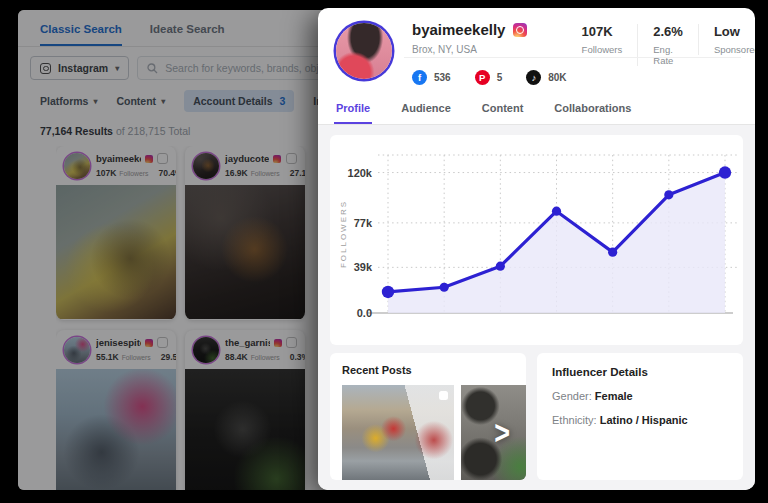 This screenshot has width=768, height=503. What do you see at coordinates (489, 78) in the screenshot?
I see `pinterest-chip: P 5` at bounding box center [489, 78].